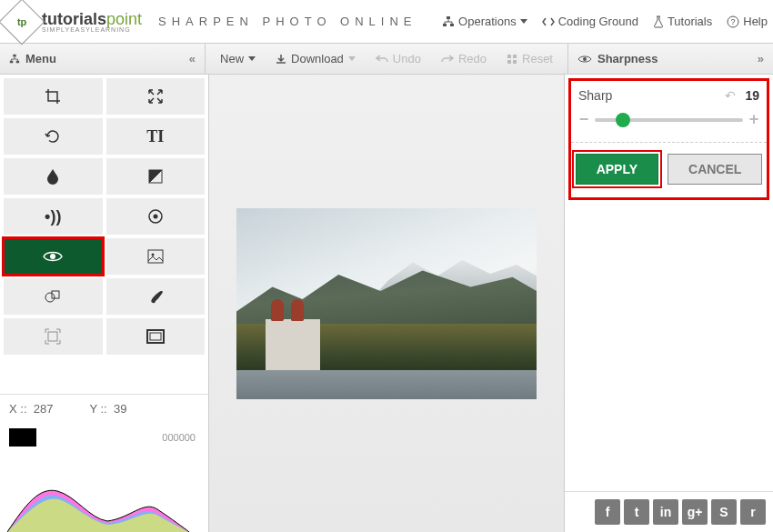  What do you see at coordinates (316, 59) in the screenshot?
I see `download-button: Download` at bounding box center [316, 59].